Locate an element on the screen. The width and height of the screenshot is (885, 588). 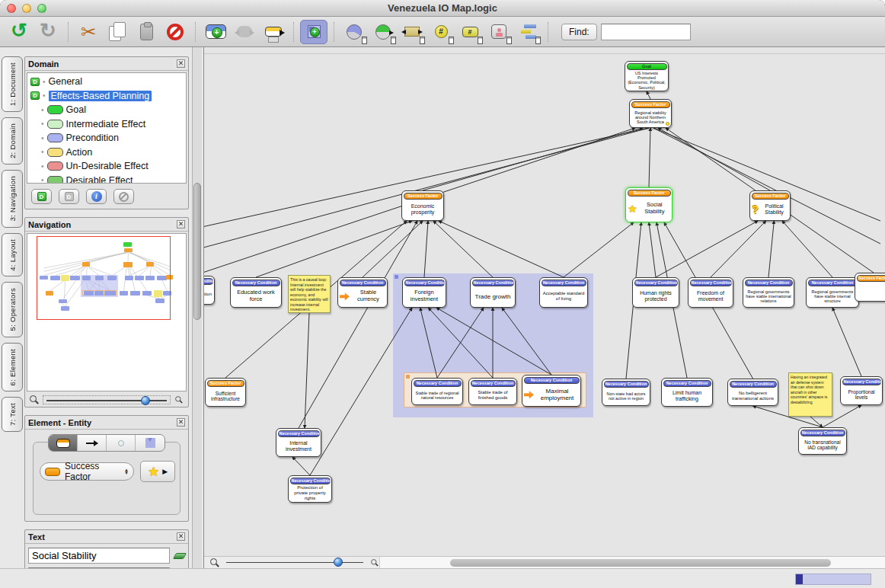
domain-list: D•GeneralD•Effects-Based Planning•Goal•I… is located at coordinates (107, 128).